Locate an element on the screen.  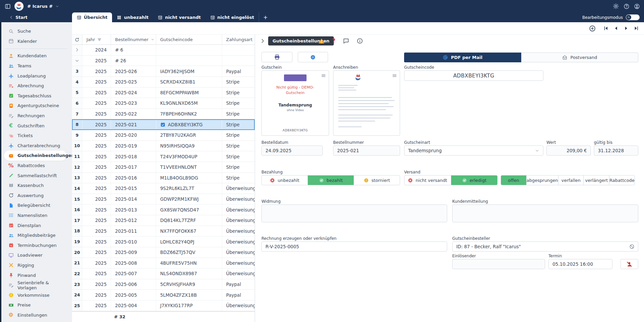
remove-redeemer-button is located at coordinates (629, 264).